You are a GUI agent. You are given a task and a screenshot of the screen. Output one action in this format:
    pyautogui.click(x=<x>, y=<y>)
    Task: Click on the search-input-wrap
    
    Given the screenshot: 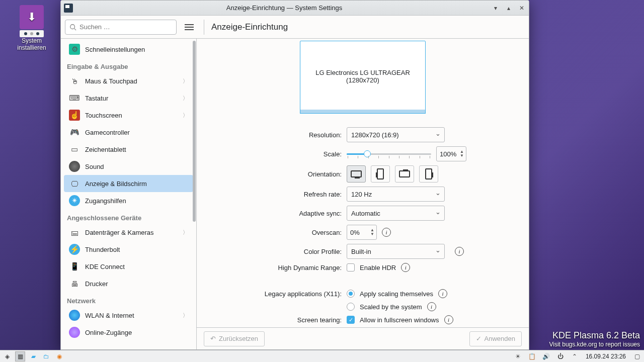 What is the action you would take?
    pyautogui.click(x=121, y=27)
    